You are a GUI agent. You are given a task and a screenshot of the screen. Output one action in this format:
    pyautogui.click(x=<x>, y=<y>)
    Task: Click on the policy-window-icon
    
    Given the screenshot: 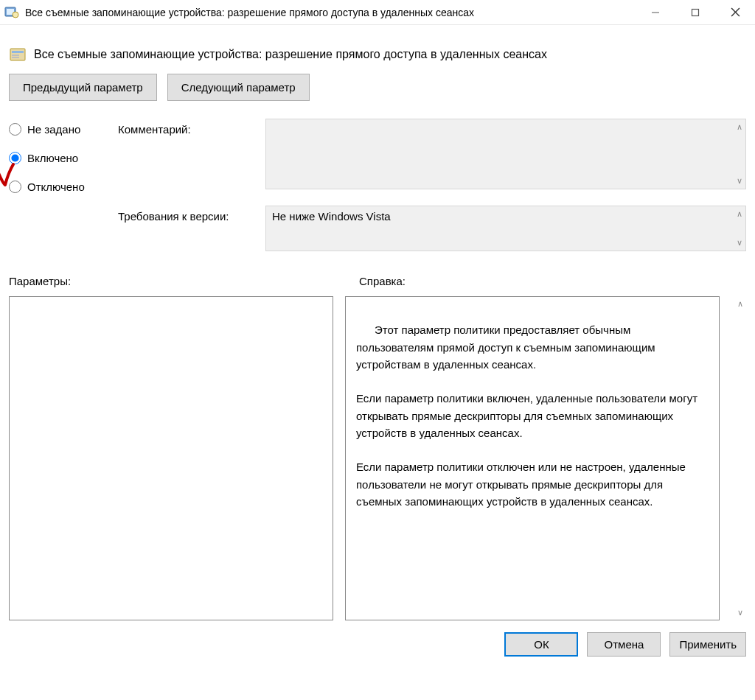 What is the action you would take?
    pyautogui.click(x=12, y=13)
    